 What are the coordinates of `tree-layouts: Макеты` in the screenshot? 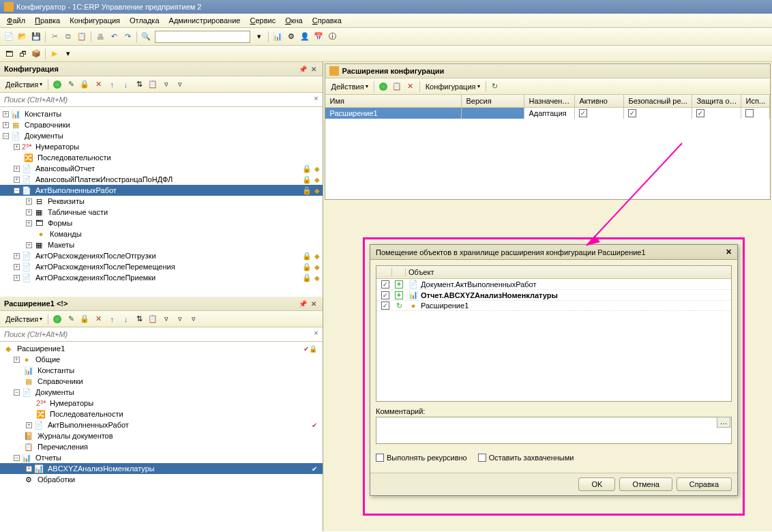 It's located at (61, 245).